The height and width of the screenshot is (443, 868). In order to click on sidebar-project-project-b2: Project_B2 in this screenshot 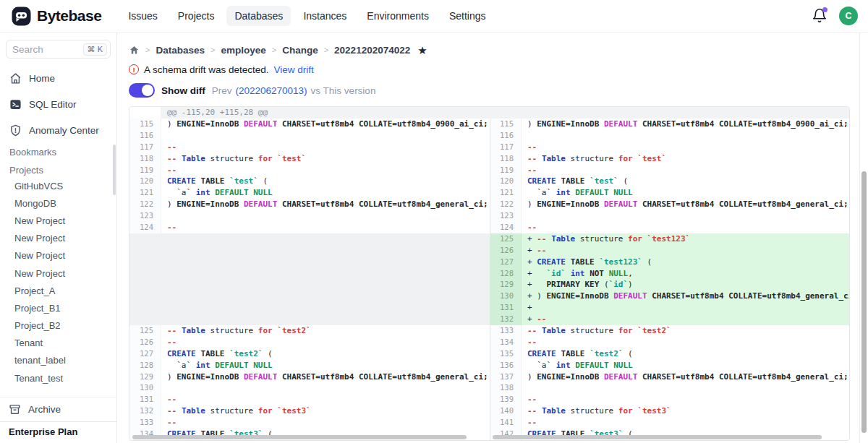, I will do `click(58, 326)`.